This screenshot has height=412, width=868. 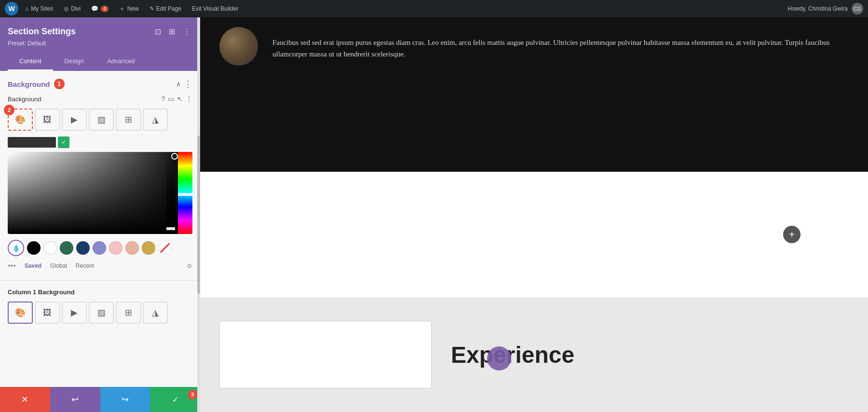 I want to click on experience-dot, so click(x=499, y=358).